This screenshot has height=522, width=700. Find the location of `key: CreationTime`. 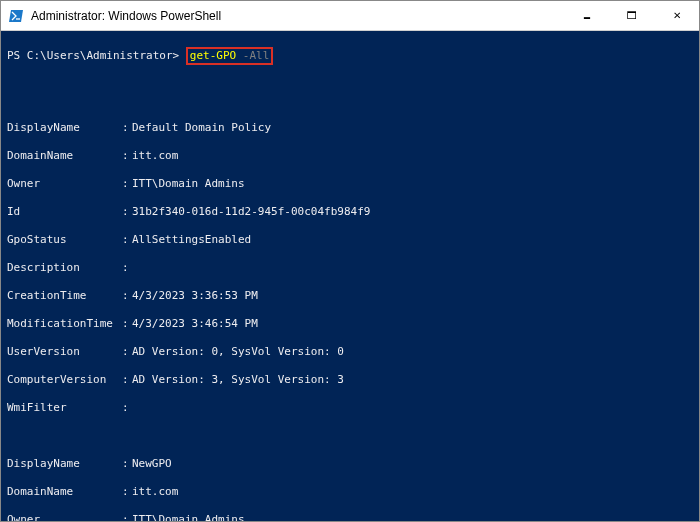

key: CreationTime is located at coordinates (64, 296).